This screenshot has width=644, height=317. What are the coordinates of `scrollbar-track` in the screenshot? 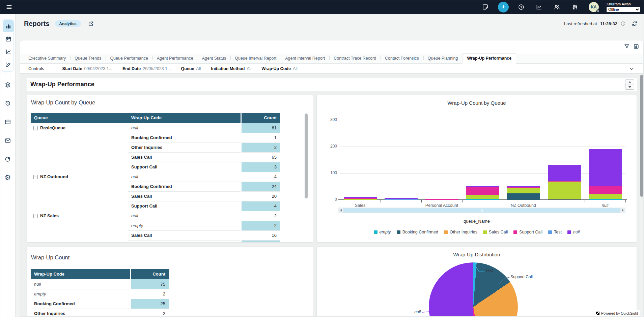 It's located at (482, 210).